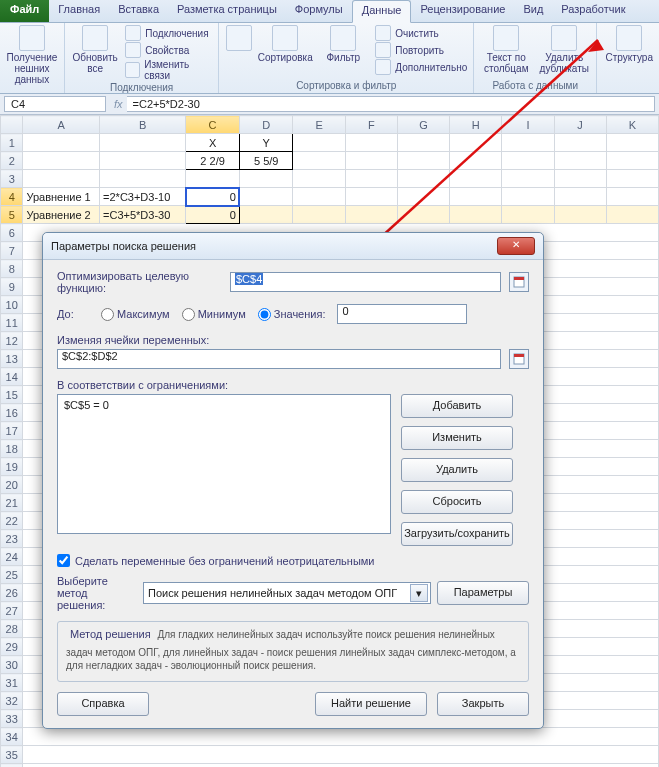 The height and width of the screenshot is (767, 659). Describe the element at coordinates (62, 125) in the screenshot. I see `col-header-A: A` at that location.